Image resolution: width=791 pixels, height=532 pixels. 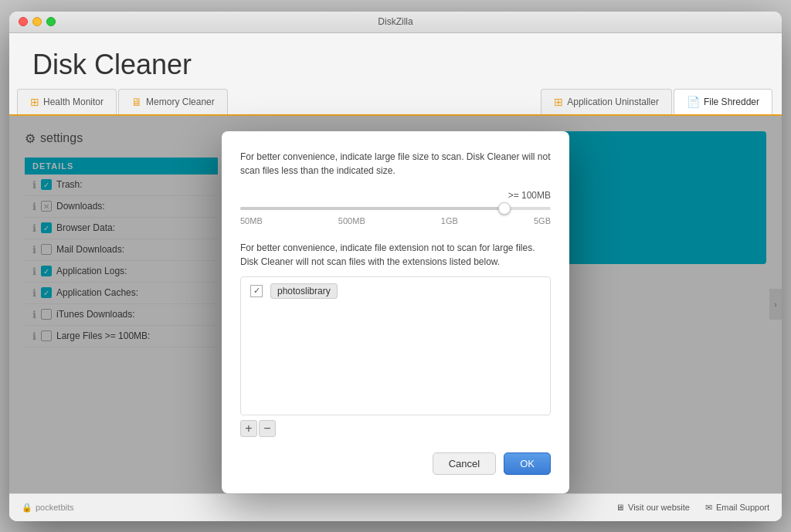 What do you see at coordinates (613, 102) in the screenshot?
I see `tab-app-label: Application Uninstaller` at bounding box center [613, 102].